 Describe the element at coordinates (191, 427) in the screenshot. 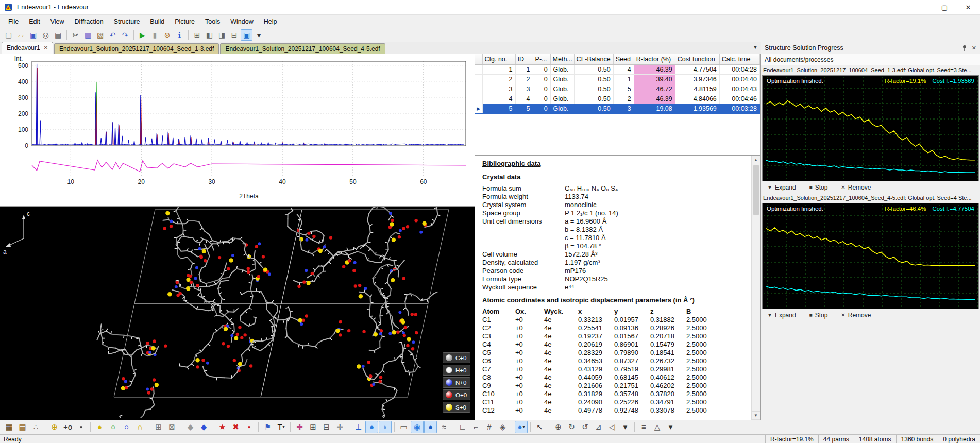

I see `polyhedron-icon: ◆` at that location.